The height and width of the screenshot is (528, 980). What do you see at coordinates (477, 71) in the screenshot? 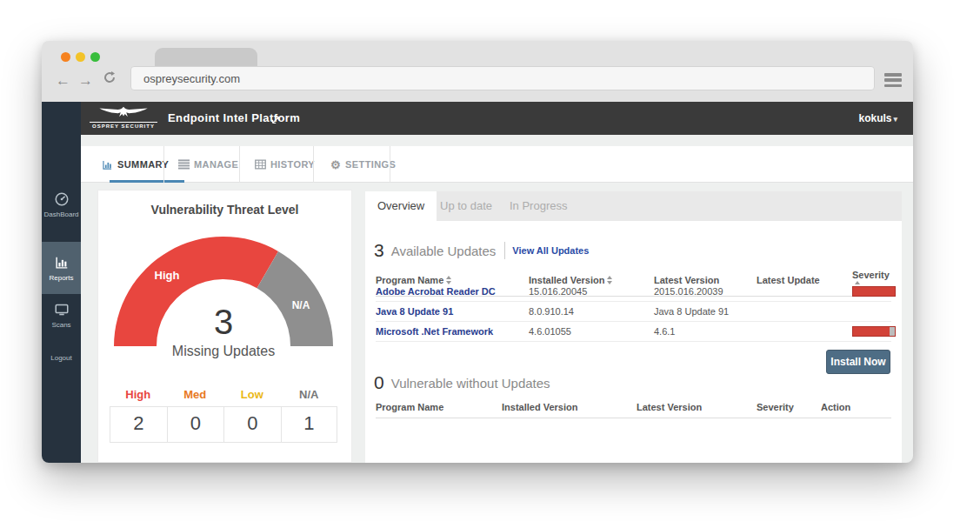
I see `browser-chrome: ← → ospreysecurity.com` at bounding box center [477, 71].